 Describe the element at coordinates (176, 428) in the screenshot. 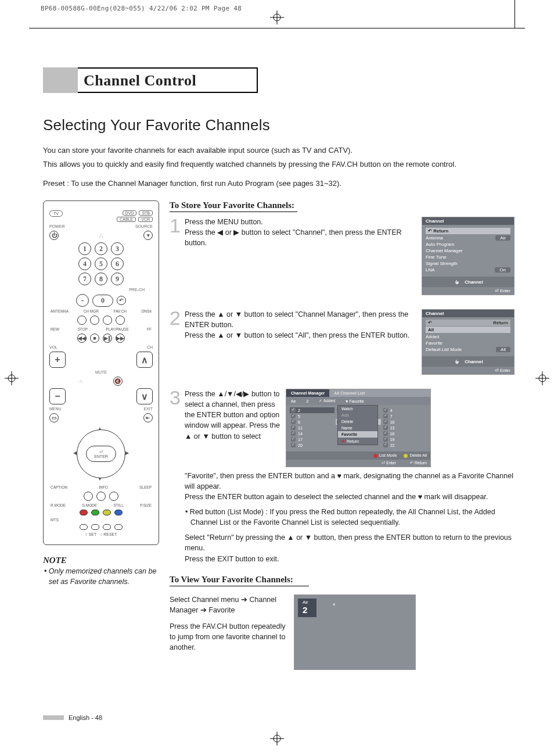

I see `step-number-3: 3` at that location.